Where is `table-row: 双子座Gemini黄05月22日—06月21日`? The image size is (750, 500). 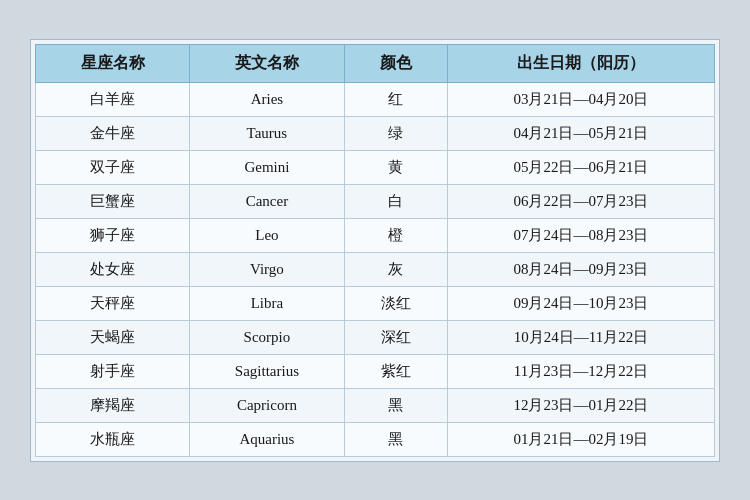 table-row: 双子座Gemini黄05月22日—06月21日 is located at coordinates (376, 167).